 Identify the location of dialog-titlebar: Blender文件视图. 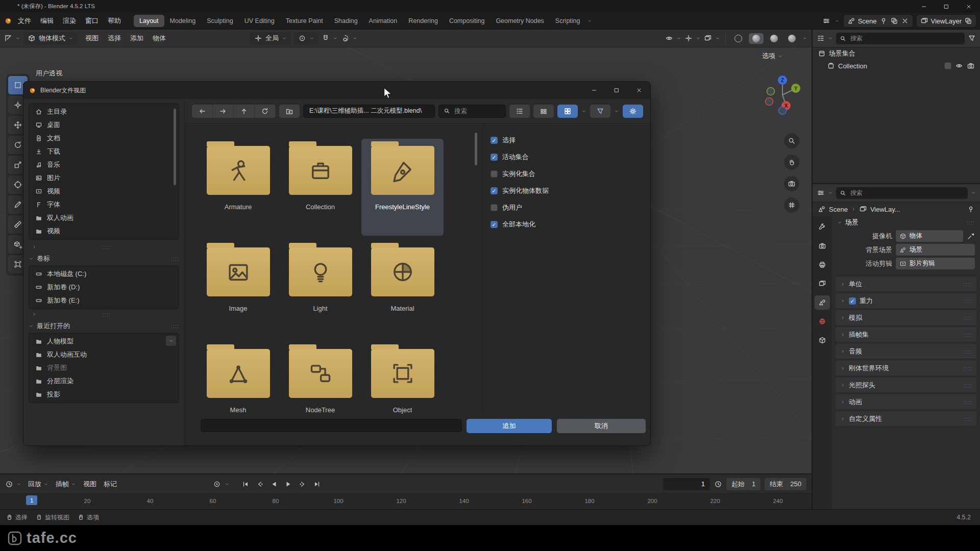
(337, 91).